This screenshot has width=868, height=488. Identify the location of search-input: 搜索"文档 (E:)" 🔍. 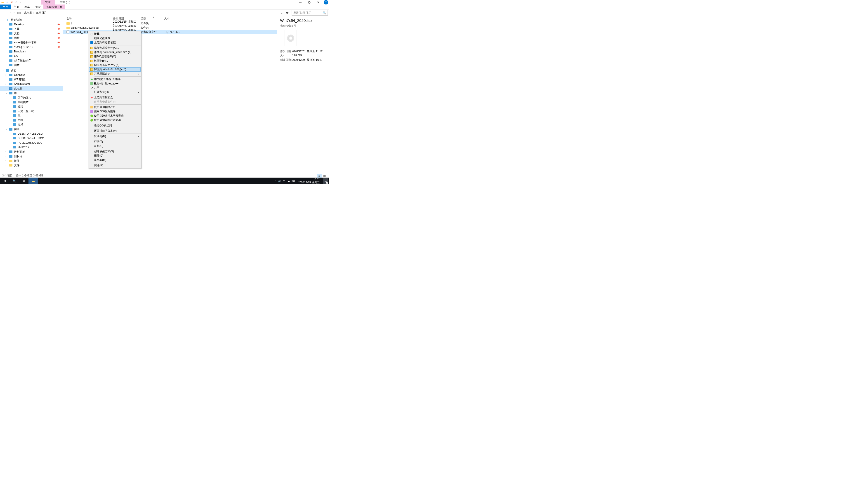
(310, 13).